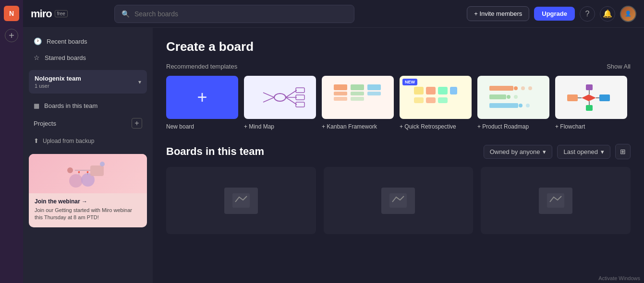 The width and height of the screenshot is (644, 283). I want to click on template-mind-map-label: + Mind Map, so click(259, 127).